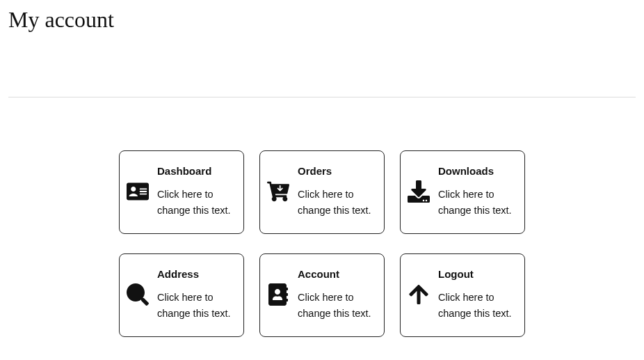  What do you see at coordinates (278, 295) in the screenshot?
I see `address-book-icon` at bounding box center [278, 295].